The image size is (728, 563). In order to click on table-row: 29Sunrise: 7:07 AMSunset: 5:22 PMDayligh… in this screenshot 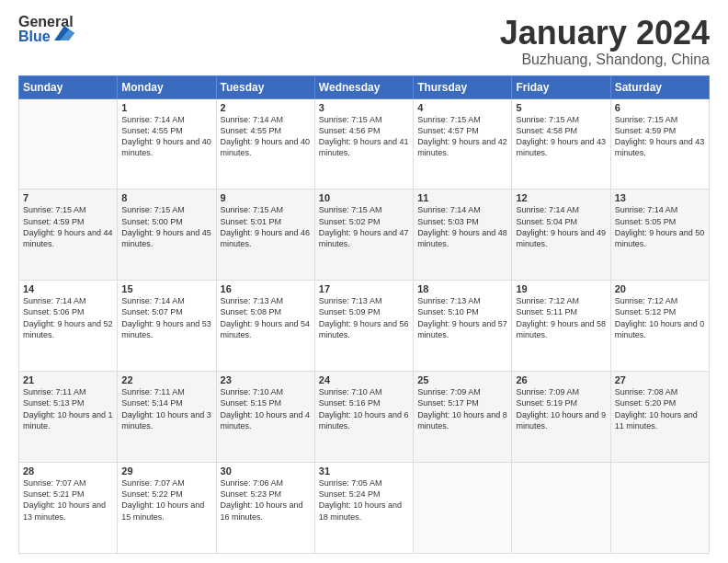, I will do `click(167, 508)`.